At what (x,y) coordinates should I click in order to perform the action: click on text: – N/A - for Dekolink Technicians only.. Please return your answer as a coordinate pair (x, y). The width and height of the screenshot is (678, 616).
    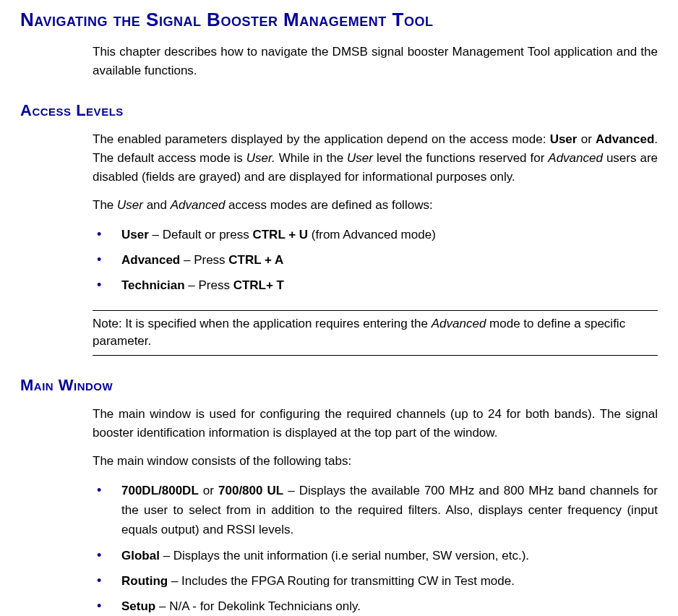
    Looking at the image, I should click on (258, 606).